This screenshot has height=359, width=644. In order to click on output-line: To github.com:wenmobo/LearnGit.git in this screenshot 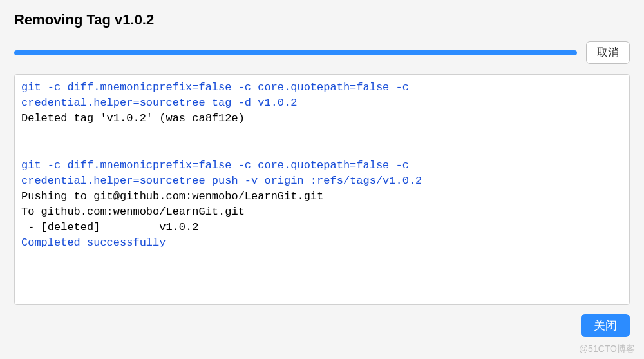, I will do `click(133, 211)`.